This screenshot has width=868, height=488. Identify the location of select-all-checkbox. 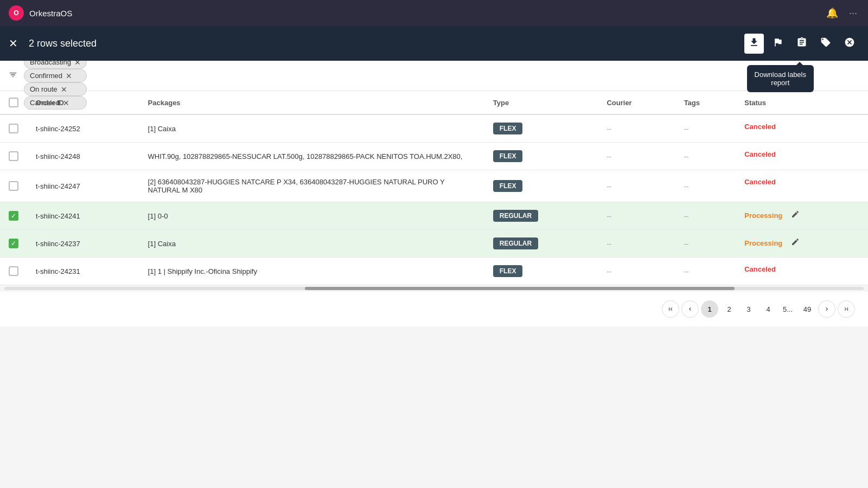
(14, 102).